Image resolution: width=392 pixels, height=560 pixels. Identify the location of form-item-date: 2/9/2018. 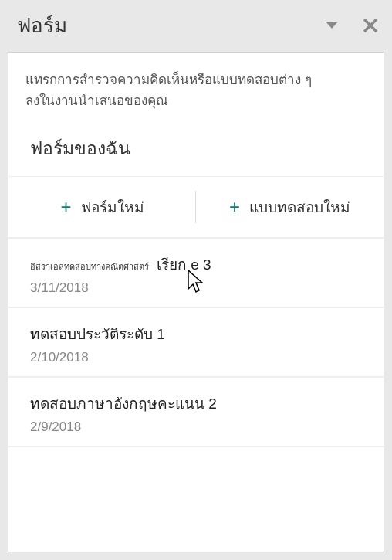
(198, 427).